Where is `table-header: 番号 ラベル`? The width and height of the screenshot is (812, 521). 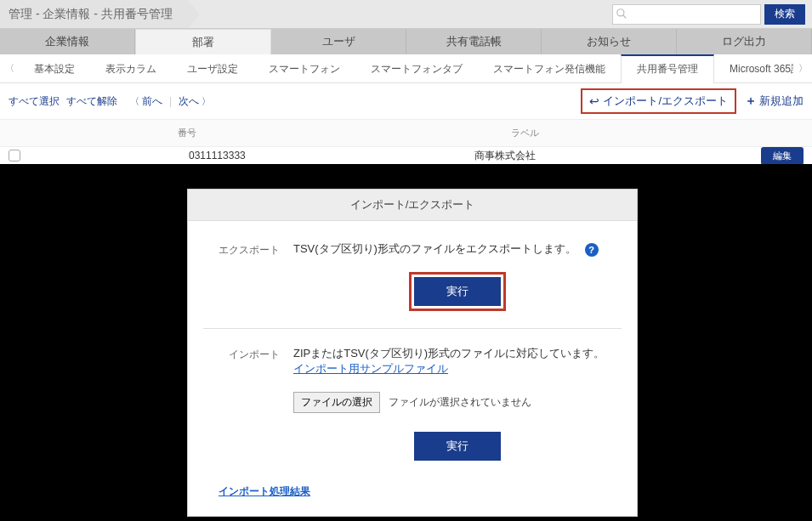
table-header: 番号 ラベル is located at coordinates (406, 133).